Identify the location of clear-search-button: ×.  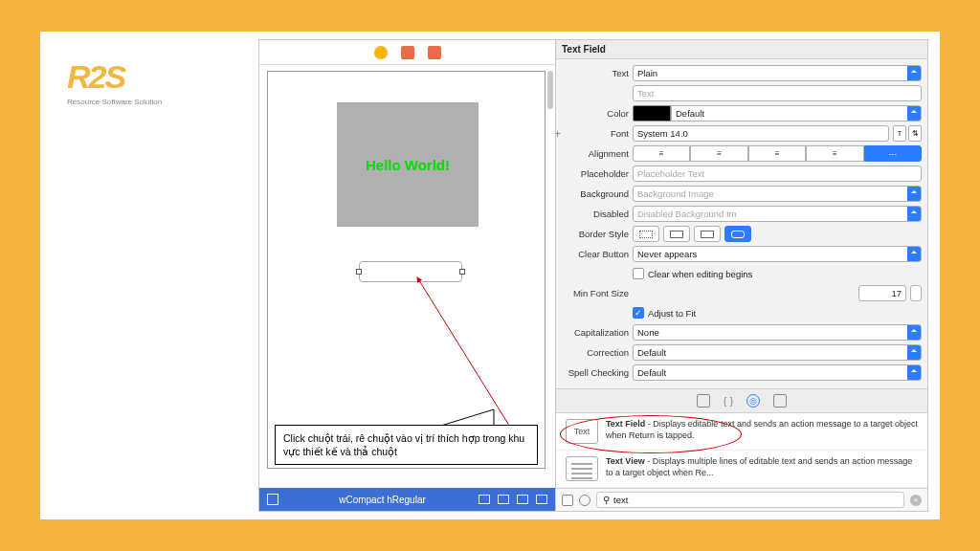
(916, 500).